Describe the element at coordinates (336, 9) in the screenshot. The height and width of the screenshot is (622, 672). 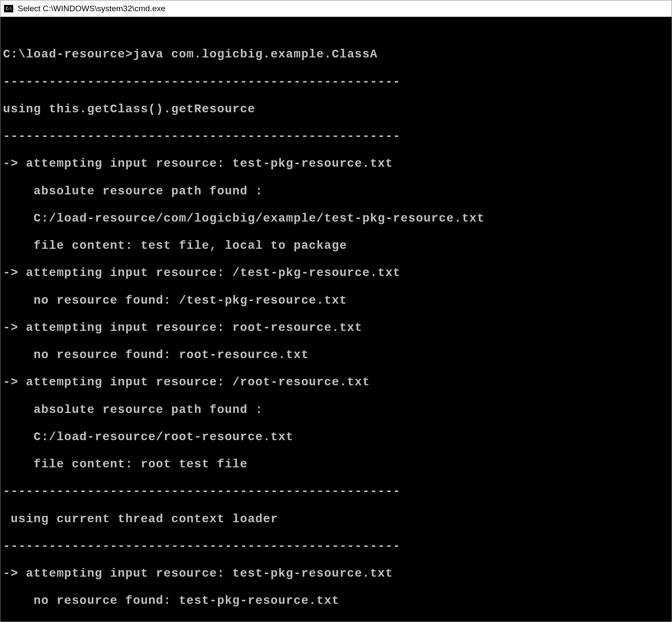
I see `titlebar: C:\ Select C:\WINDOWS\system32\cmd.exe` at that location.